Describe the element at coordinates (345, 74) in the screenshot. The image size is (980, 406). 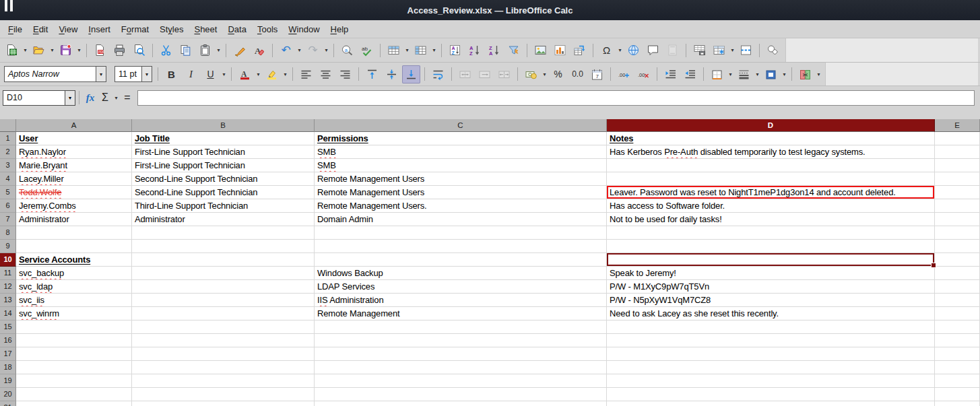
I see `align-right-button` at that location.